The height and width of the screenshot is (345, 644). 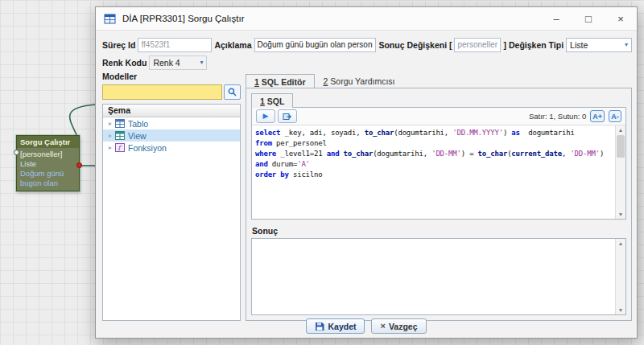 I want to click on save-button-label: Kaydet, so click(x=341, y=327).